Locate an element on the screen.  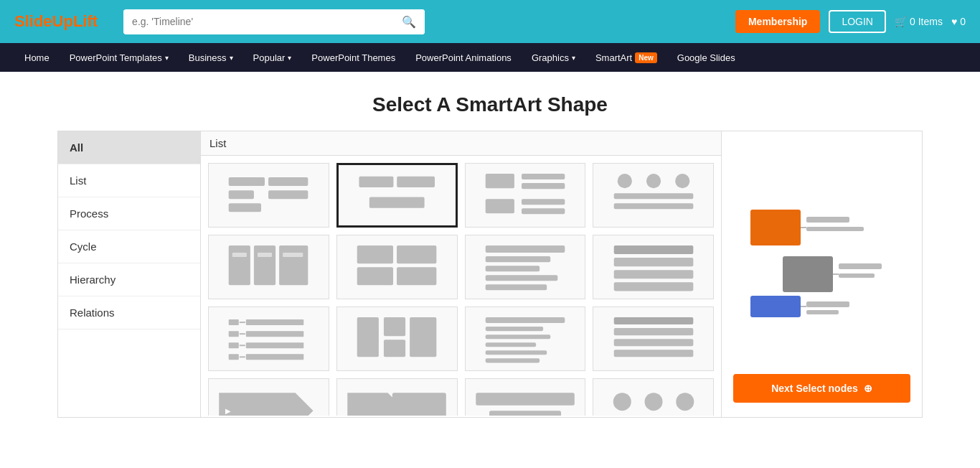
heart-symbol: ♥ is located at coordinates (954, 22).